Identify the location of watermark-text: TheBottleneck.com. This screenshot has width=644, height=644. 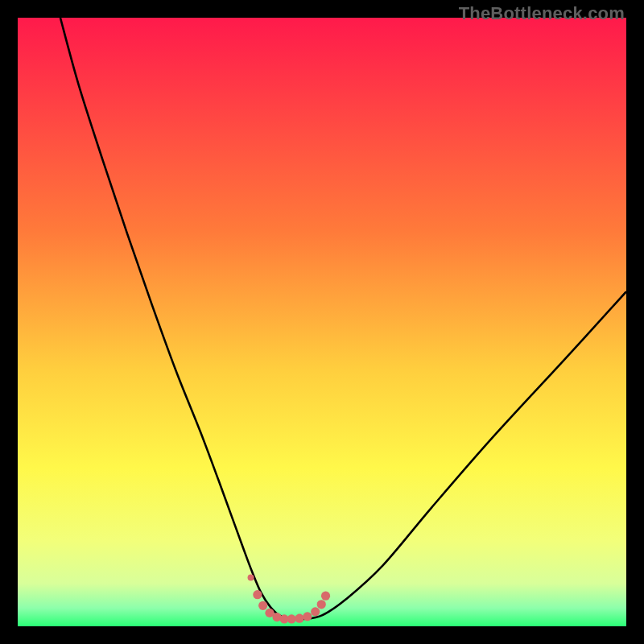
(542, 14).